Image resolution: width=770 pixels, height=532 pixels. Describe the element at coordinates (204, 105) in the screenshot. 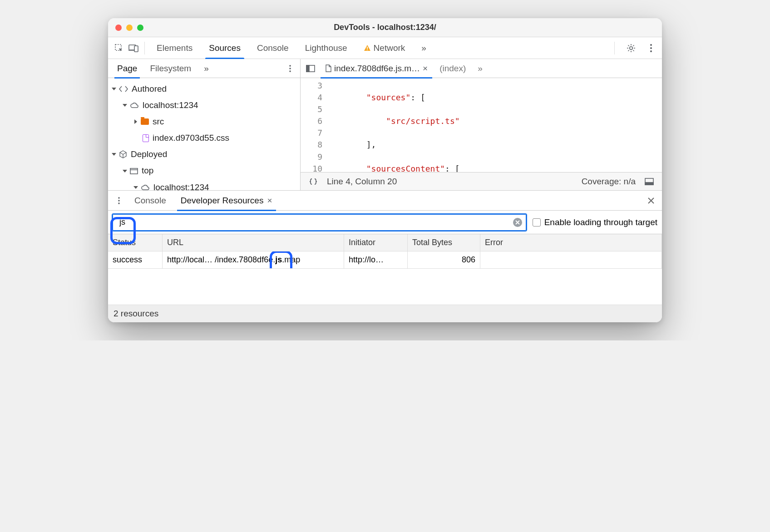

I see `tree-host-authored: localhost:1234` at that location.